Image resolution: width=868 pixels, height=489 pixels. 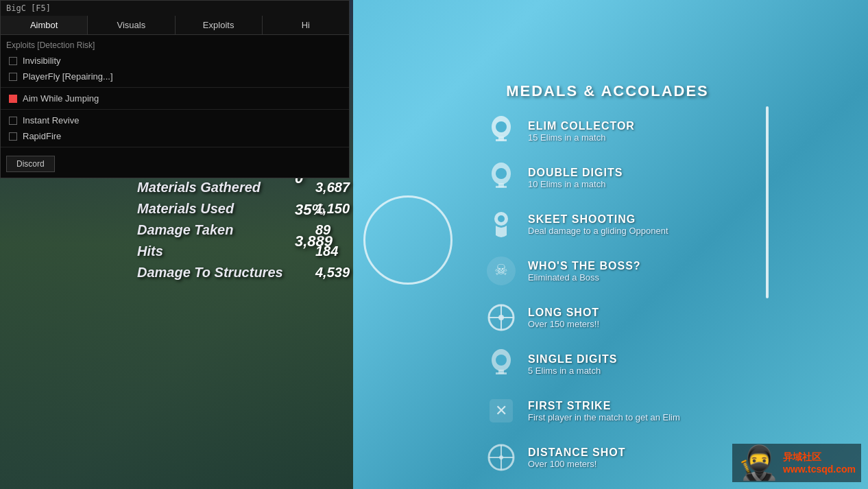 I want to click on medal-icon-single-digits, so click(x=501, y=364).